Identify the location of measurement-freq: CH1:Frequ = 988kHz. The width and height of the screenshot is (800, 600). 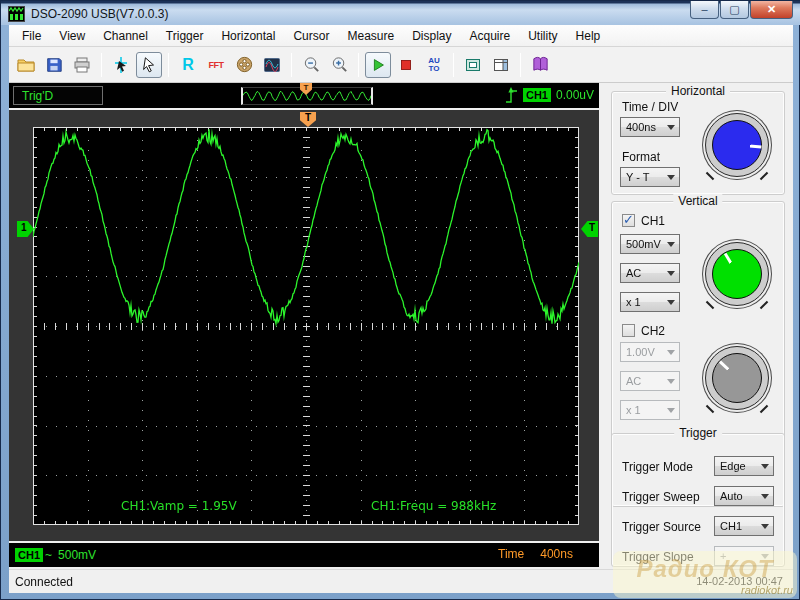
(434, 506).